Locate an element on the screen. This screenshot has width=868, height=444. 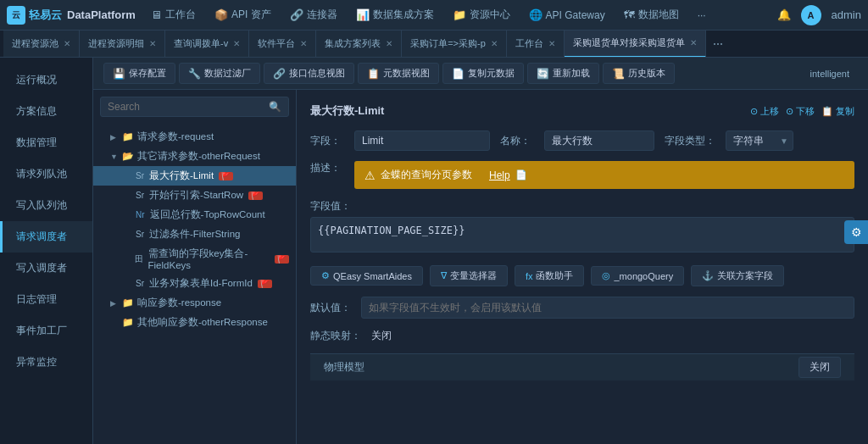
nav-connector: 🔗 连接器 is located at coordinates (314, 15).